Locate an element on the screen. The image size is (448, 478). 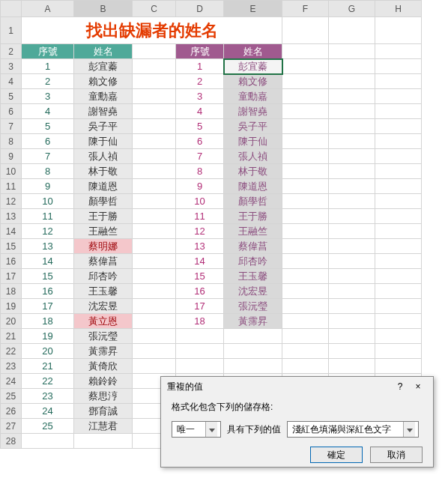
row-9: 9 is located at coordinates (11, 157).